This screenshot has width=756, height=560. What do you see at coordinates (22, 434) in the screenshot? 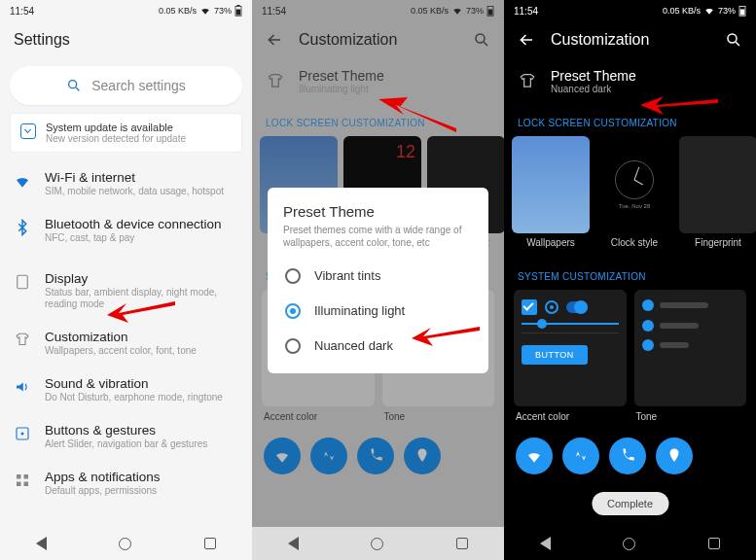
I see `gestures-icon` at bounding box center [22, 434].